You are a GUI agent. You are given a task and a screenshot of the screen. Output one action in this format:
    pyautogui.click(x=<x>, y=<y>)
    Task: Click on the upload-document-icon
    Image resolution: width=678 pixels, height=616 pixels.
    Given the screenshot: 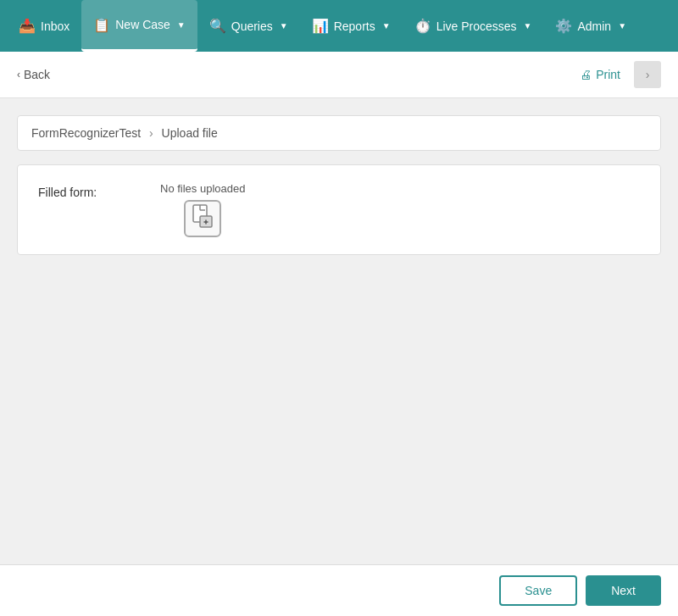 What is the action you would take?
    pyautogui.click(x=203, y=219)
    